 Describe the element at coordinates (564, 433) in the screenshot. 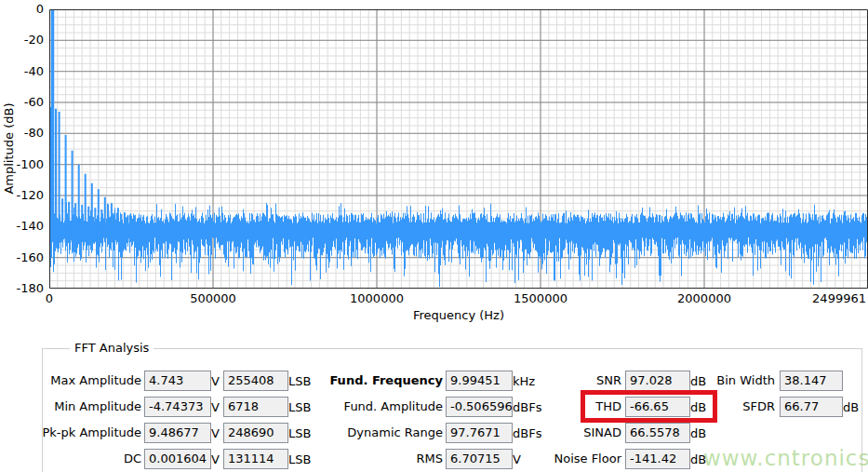

I see `sinad-label: SINAD` at that location.